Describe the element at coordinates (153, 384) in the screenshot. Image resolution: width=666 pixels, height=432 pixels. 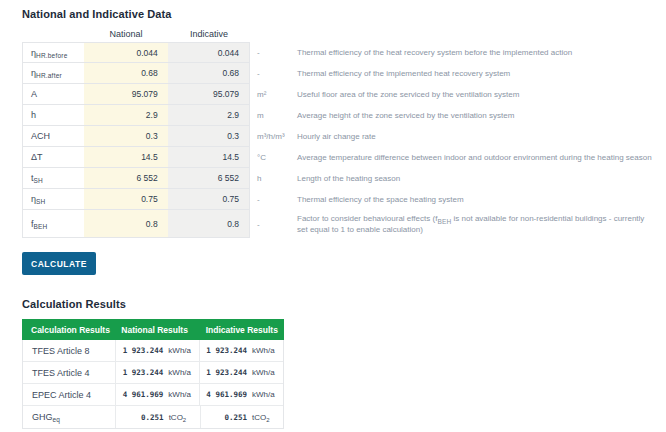
I see `results-table-body: TFES Article 81 923.244kWh/a1 923.244kWh…` at that location.